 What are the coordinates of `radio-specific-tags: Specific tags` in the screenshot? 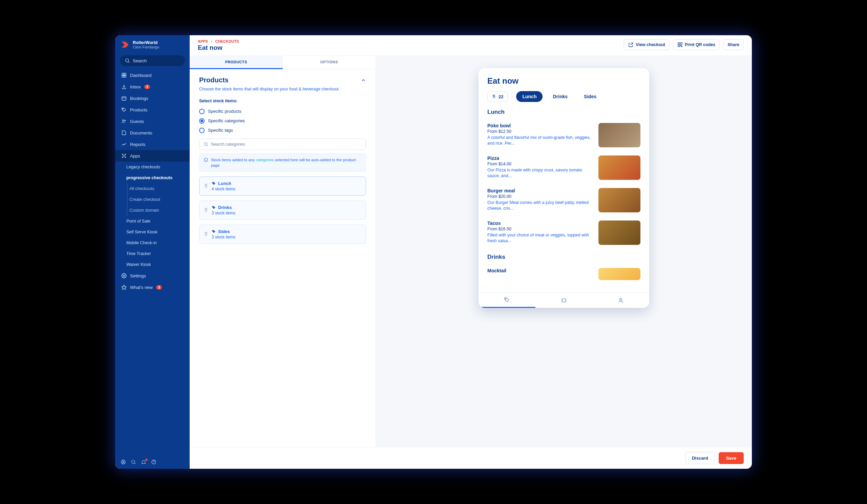 It's located at (283, 130).